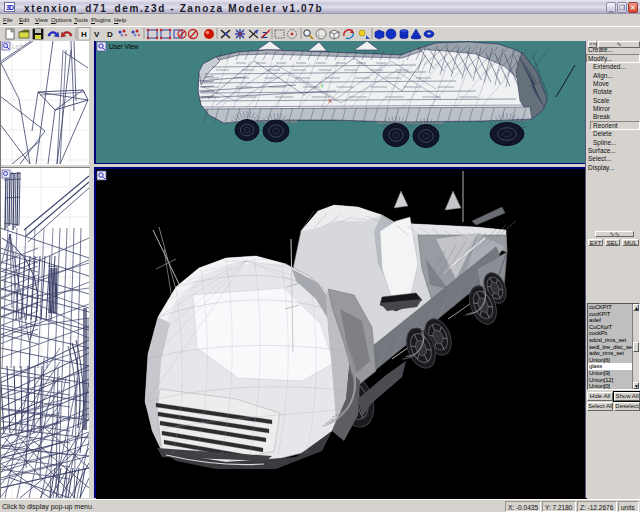 This screenshot has height=512, width=640. Describe the element at coordinates (124, 46) in the screenshot. I see `svg-text: User View` at that location.